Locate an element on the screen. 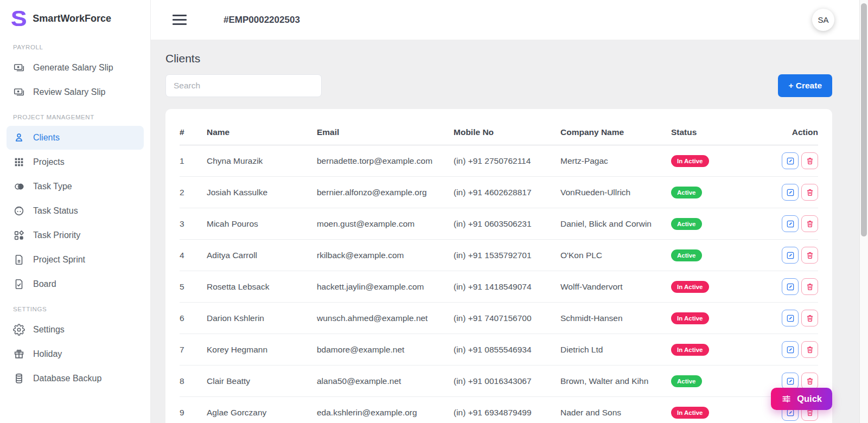  scrollbar-thumb is located at coordinates (864, 120).